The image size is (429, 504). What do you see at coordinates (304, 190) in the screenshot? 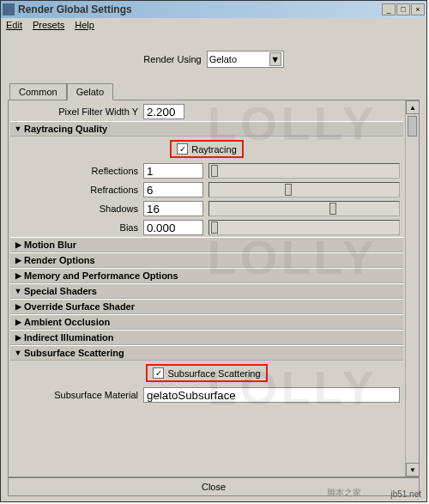
I see `refractions-slider` at bounding box center [304, 190].